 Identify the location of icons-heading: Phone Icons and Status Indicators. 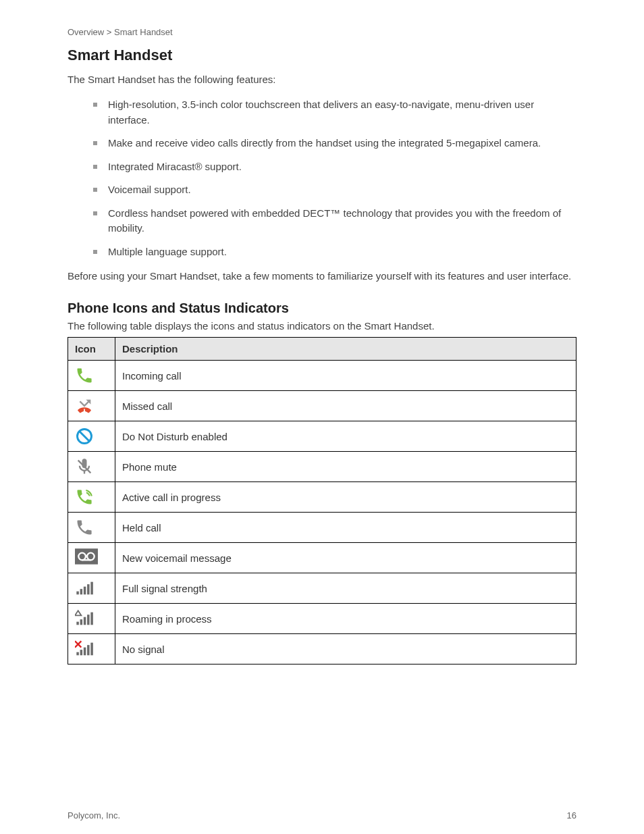
(322, 308).